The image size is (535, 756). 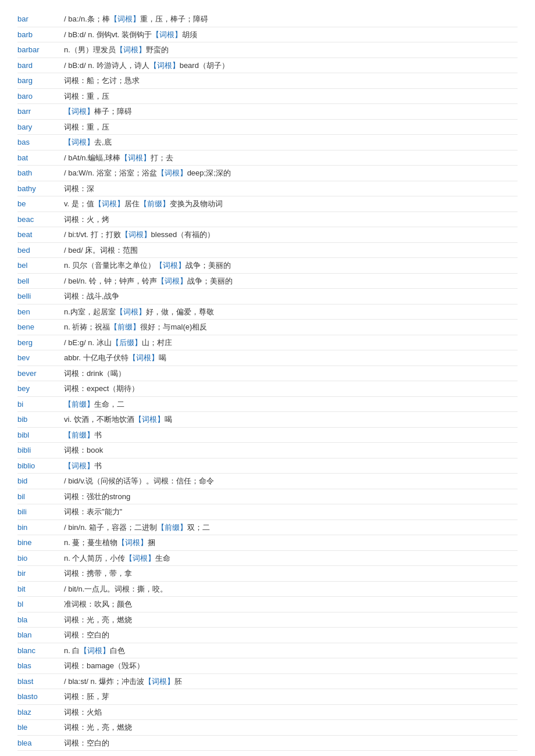 What do you see at coordinates (291, 481) in the screenshot?
I see `definition-text: / bid/v.说（问候的话等）。词根：信任；命令` at bounding box center [291, 481].